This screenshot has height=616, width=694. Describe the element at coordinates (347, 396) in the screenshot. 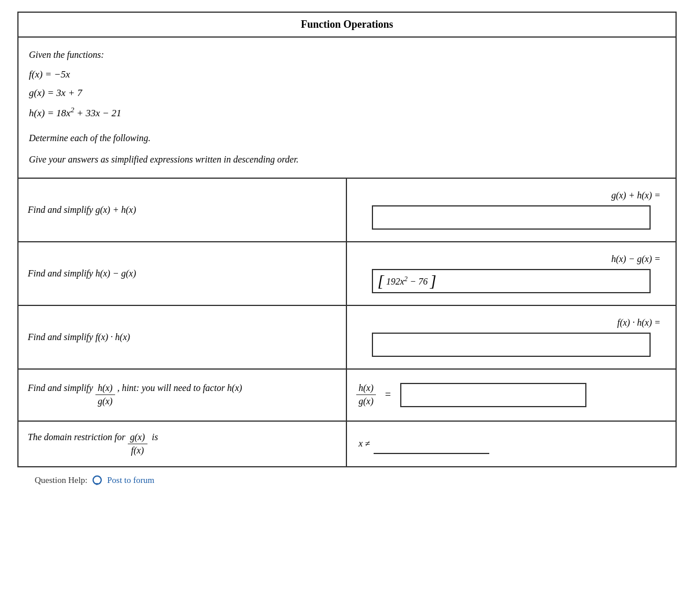

I see `table-row: Find and simplify h(x) g(x) , hint: you …` at that location.